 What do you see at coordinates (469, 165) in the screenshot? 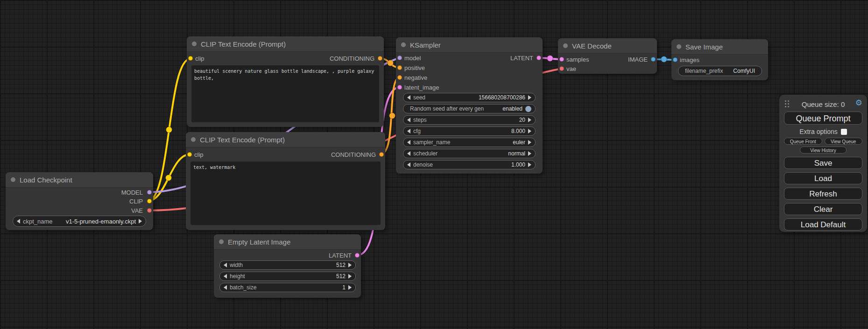
I see `denoise-widget: denoise 1.000` at bounding box center [469, 165].